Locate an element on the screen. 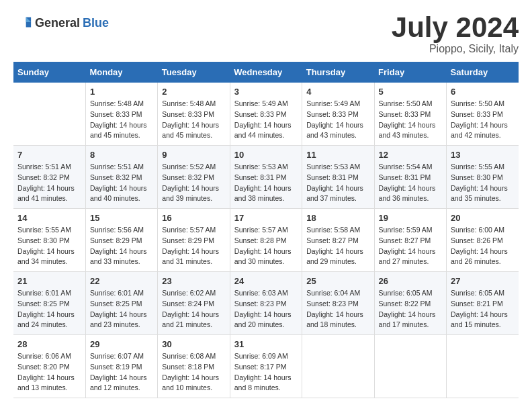 The image size is (532, 411). header-friday: Friday is located at coordinates (410, 73).